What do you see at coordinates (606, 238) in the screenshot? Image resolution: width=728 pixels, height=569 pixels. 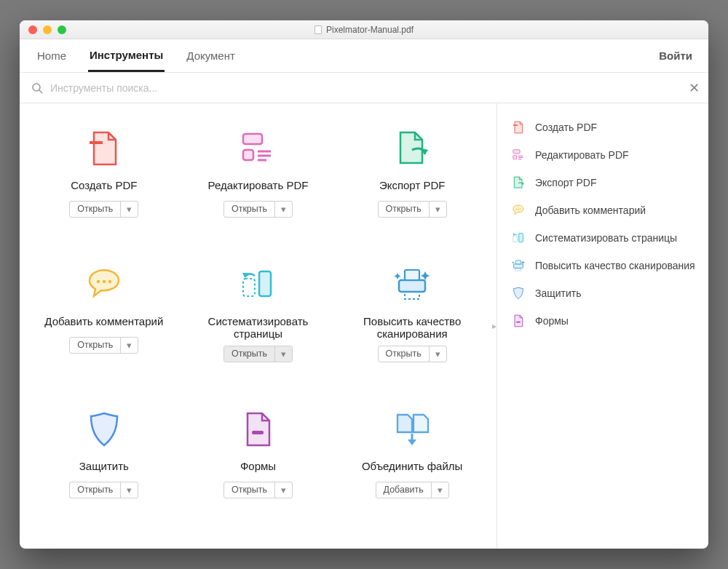 I see `sidebar-item-label: Систематизировать страницы` at bounding box center [606, 238].